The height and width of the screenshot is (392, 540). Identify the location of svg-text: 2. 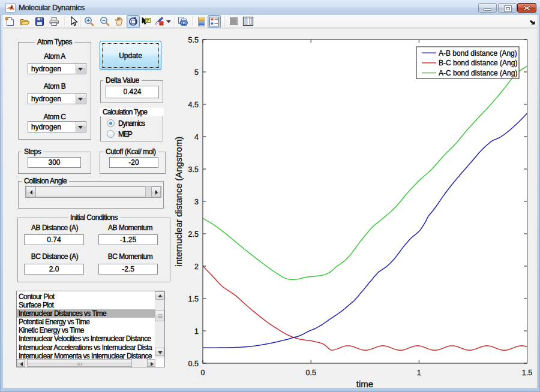
(197, 267).